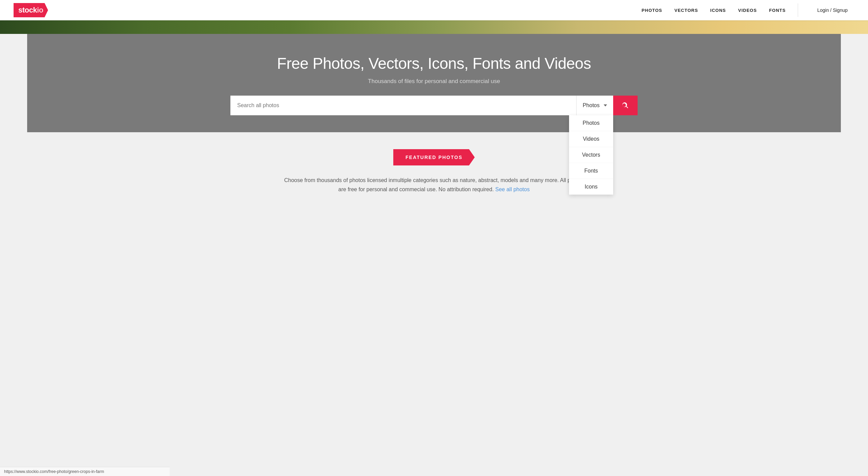  What do you see at coordinates (777, 10) in the screenshot?
I see `nav-fonts: FONTS` at bounding box center [777, 10].